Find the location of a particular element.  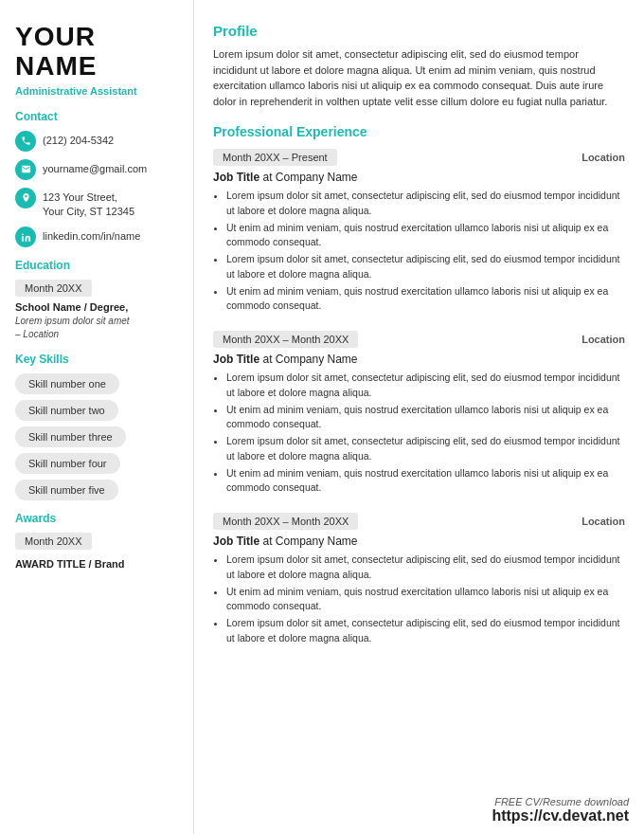

education-label: Education is located at coordinates (97, 265).